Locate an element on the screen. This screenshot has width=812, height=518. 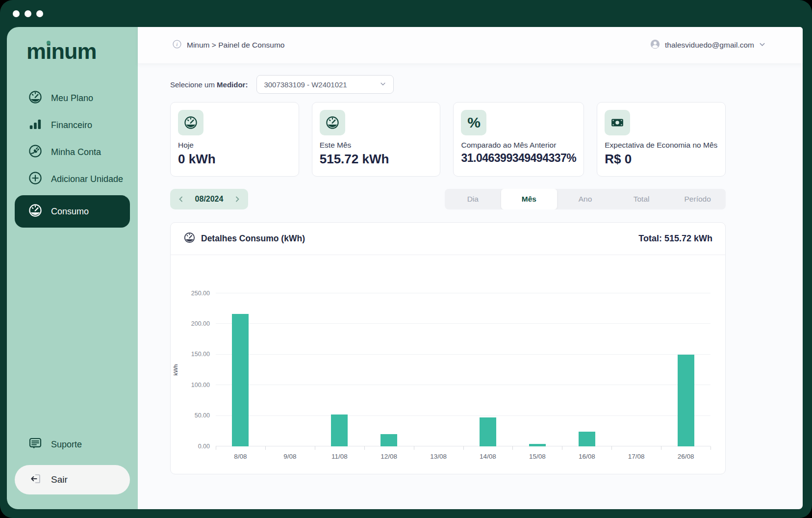
x-tick-label: 8/08 is located at coordinates (240, 453).